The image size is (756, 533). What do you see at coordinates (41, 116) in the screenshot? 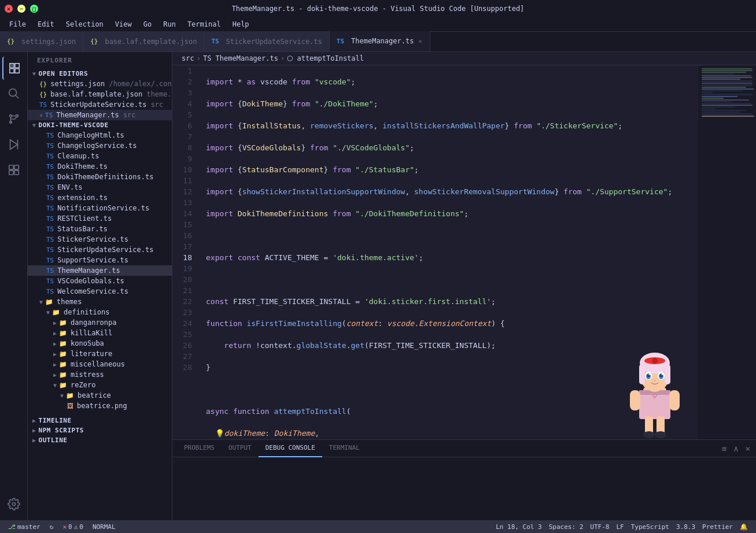
I see `close-icon: ×` at bounding box center [41, 116].